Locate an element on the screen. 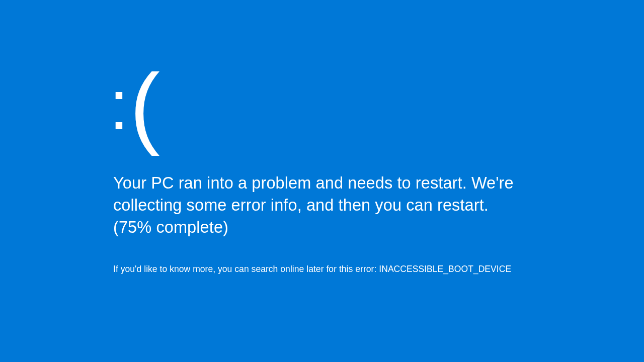  error-message: Your PC ran into a problem and needs to … is located at coordinates (322, 206).